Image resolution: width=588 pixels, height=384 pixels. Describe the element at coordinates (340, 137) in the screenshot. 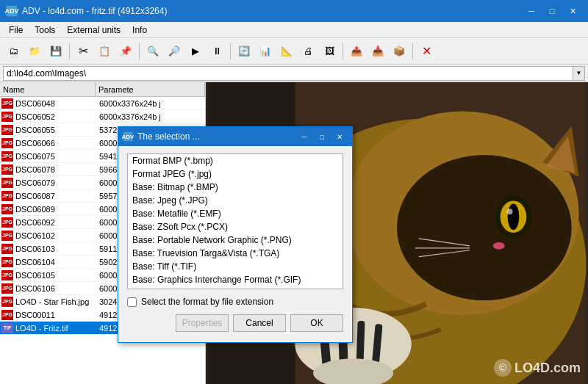

I see `dialog-close-button: ✕` at that location.